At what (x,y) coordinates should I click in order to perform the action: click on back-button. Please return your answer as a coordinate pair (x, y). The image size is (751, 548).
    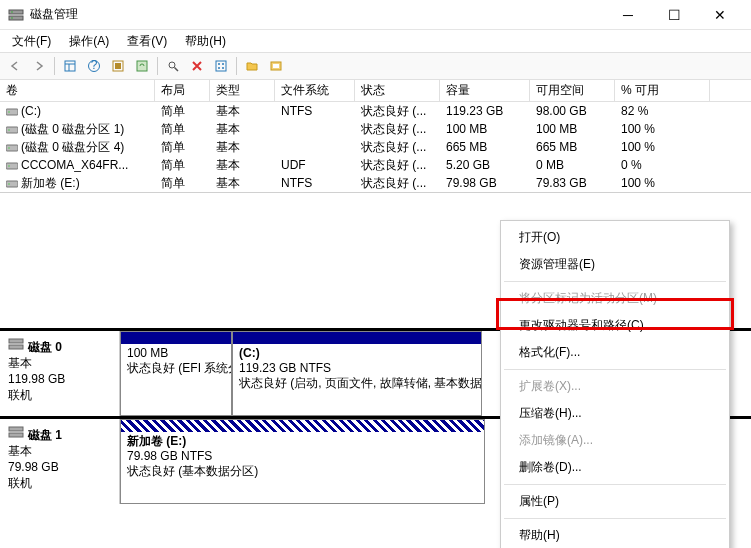
    Looking at the image, I should click on (15, 66).